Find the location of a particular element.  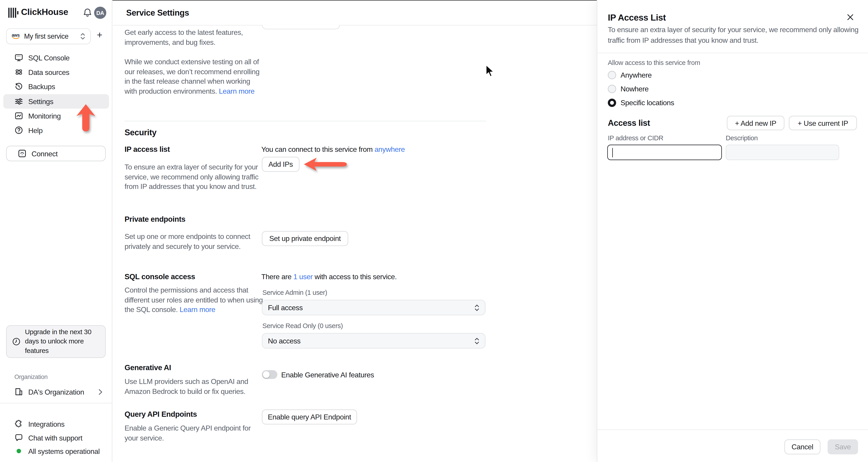

enable-query-api-button: Enable query API Endpoint is located at coordinates (309, 417).